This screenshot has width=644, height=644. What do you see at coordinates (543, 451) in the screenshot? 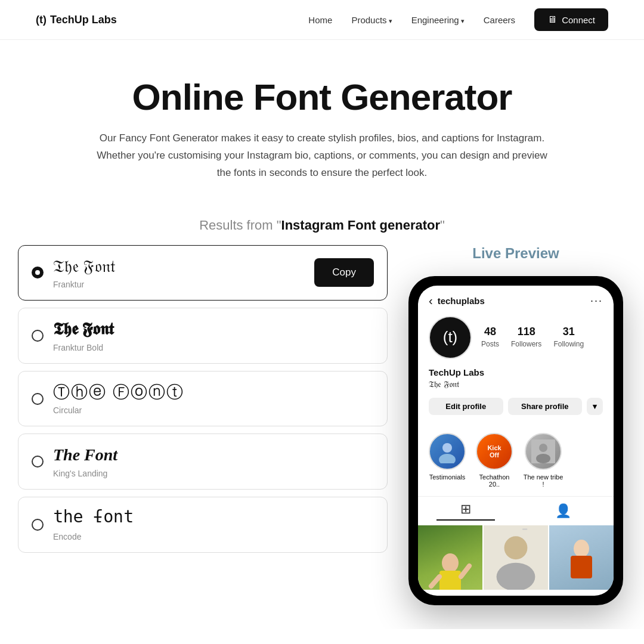
I see `highlight-circle-new-tribe` at bounding box center [543, 451].